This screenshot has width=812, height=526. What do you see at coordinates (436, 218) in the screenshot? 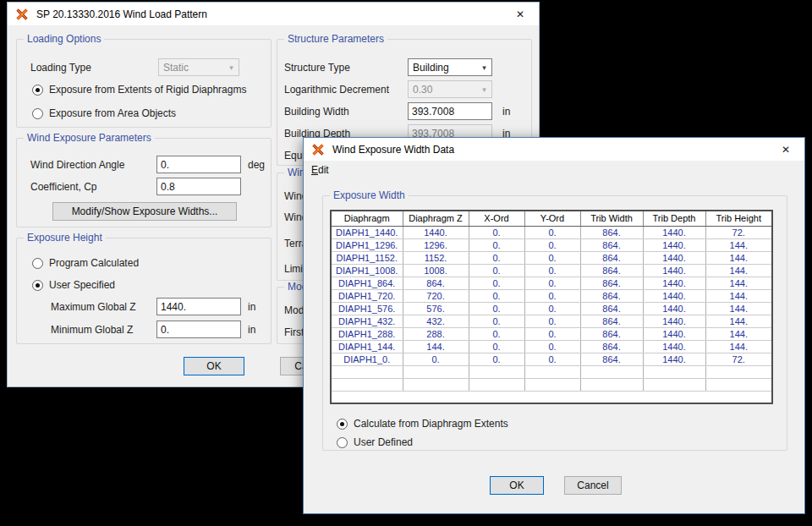
I see `column-header: Diaphragm Z` at bounding box center [436, 218].